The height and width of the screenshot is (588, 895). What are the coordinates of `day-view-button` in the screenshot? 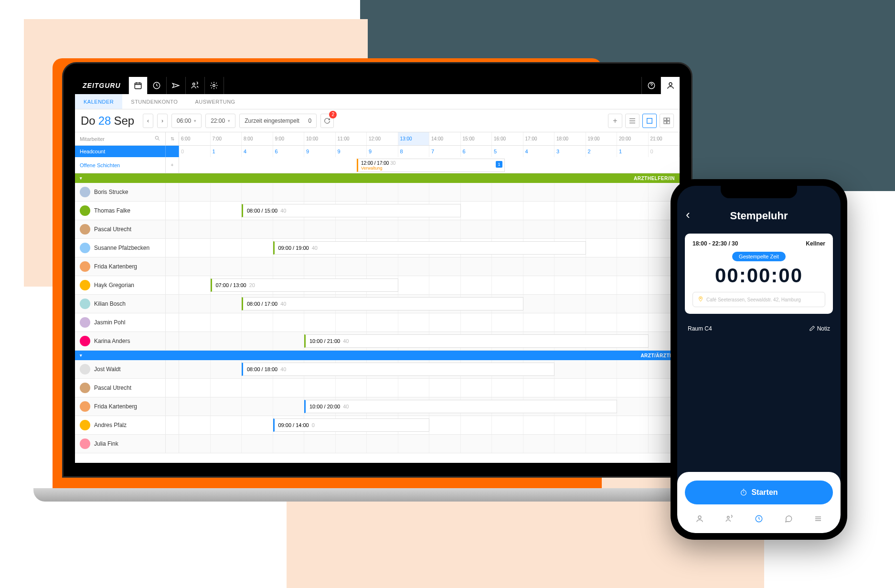 It's located at (650, 121).